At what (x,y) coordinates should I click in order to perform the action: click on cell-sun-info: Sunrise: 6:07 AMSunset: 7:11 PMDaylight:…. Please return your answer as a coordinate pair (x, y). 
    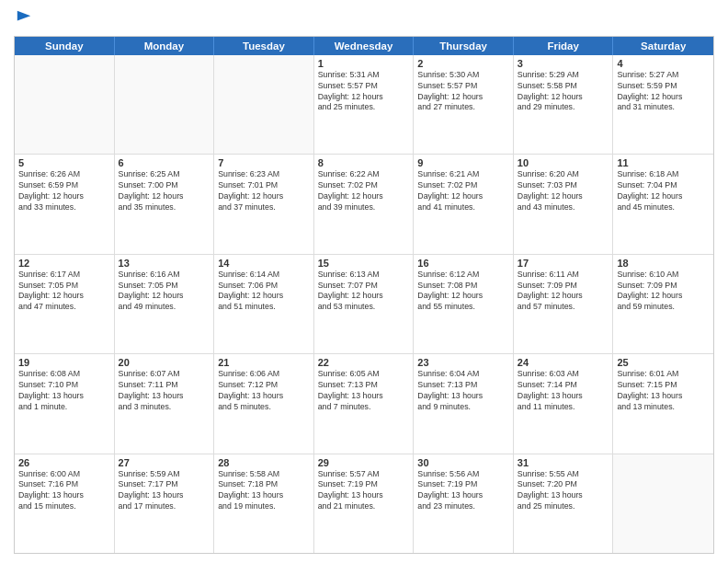
    Looking at the image, I should click on (165, 391).